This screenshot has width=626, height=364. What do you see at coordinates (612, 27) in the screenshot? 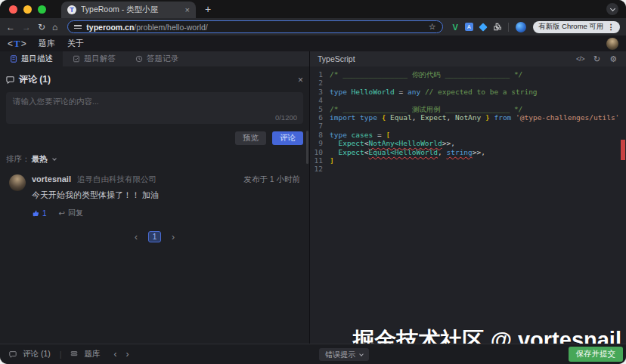
I see `browser-menu-icon: ⋮` at bounding box center [612, 27].